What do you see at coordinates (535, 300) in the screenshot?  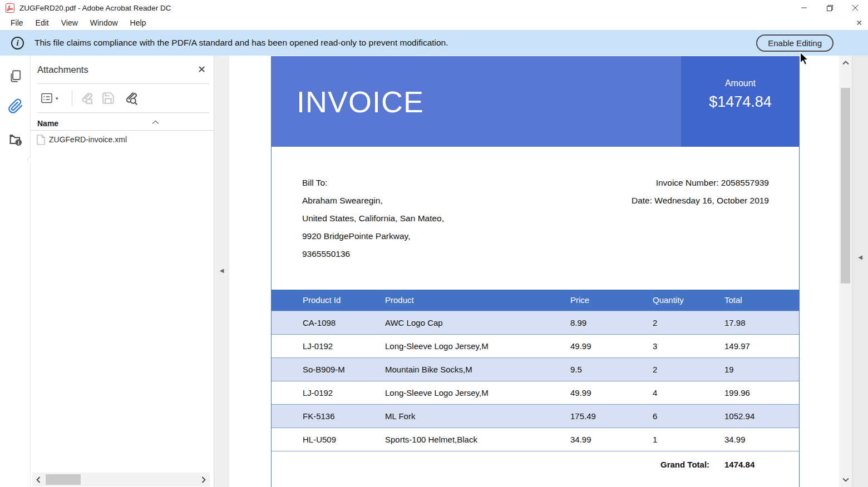 I see `table-header-row: Product Id Product Price Quantity Total` at bounding box center [535, 300].